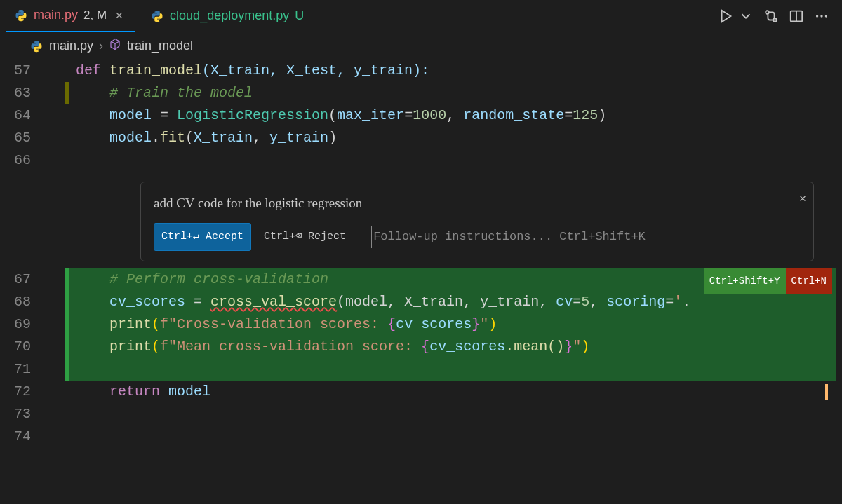 Image resolution: width=842 pixels, height=504 pixels. What do you see at coordinates (101, 46) in the screenshot?
I see `breadcrumb-sep: ›` at bounding box center [101, 46].